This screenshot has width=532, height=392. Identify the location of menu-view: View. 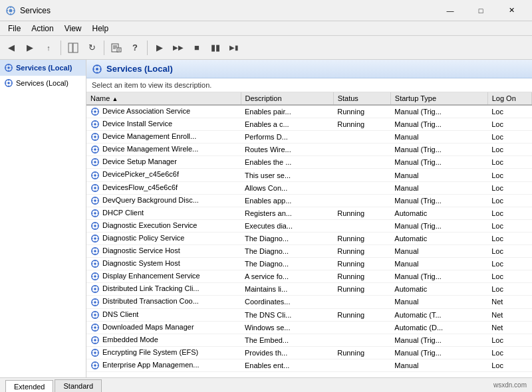
(73, 29).